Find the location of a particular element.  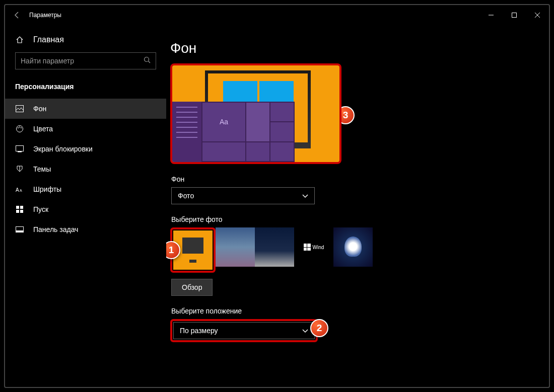

back-button is located at coordinates (17, 15).